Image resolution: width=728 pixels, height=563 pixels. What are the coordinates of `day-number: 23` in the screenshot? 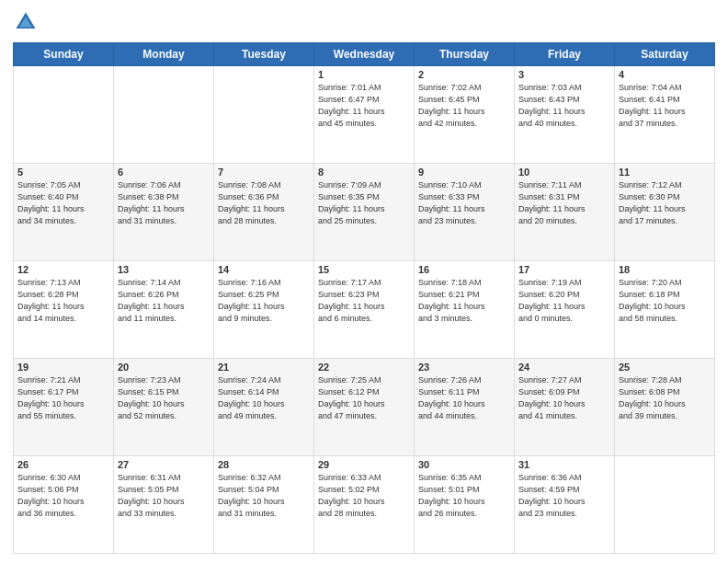 It's located at (464, 367).